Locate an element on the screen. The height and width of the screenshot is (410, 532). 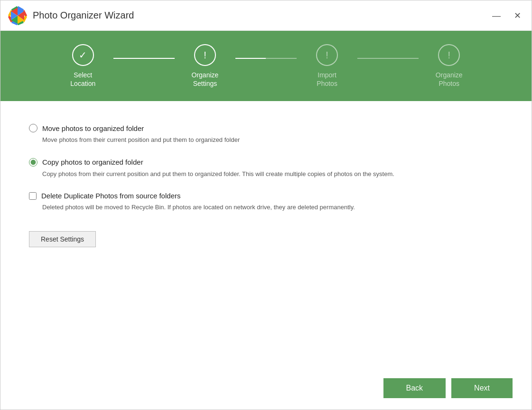
copy-option-desc: Copy photos from their current position … is located at coordinates (272, 174).